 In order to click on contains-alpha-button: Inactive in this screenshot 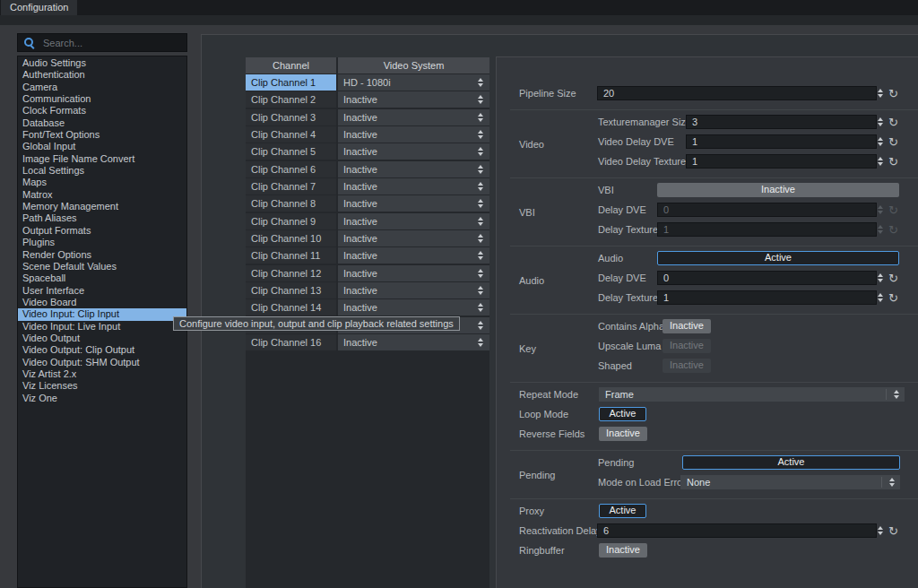, I will do `click(687, 326)`.